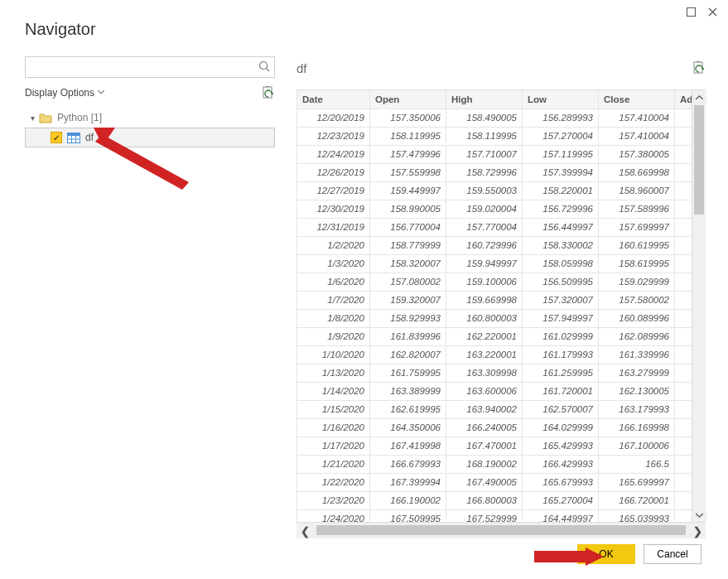 The height and width of the screenshot is (579, 728). What do you see at coordinates (561, 391) in the screenshot?
I see `cell-value: 161.720001` at bounding box center [561, 391].